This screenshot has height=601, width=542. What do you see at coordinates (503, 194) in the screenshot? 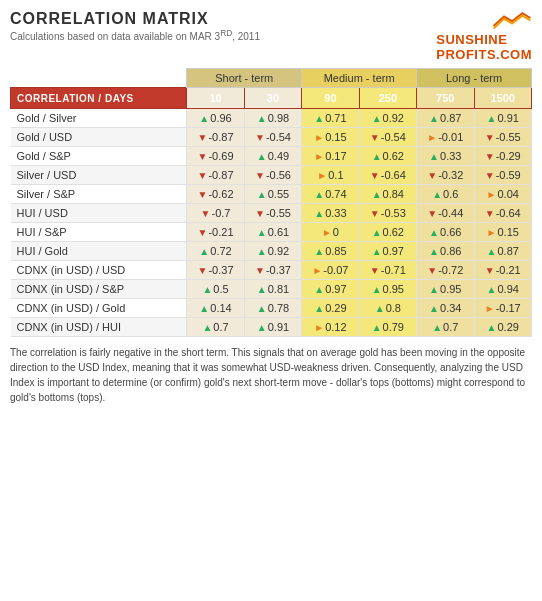
I see `cell-value: ►0.04` at bounding box center [503, 194].